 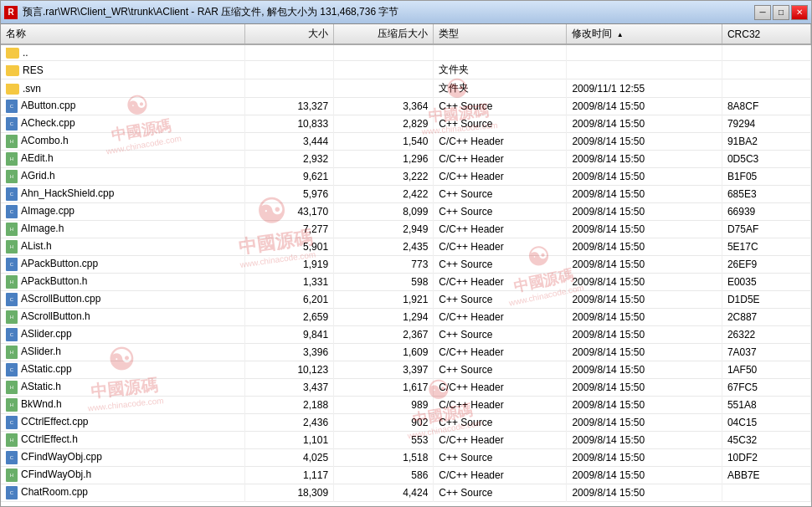 What do you see at coordinates (766, 213) in the screenshot?
I see `cell-crc: 66939` at bounding box center [766, 213].